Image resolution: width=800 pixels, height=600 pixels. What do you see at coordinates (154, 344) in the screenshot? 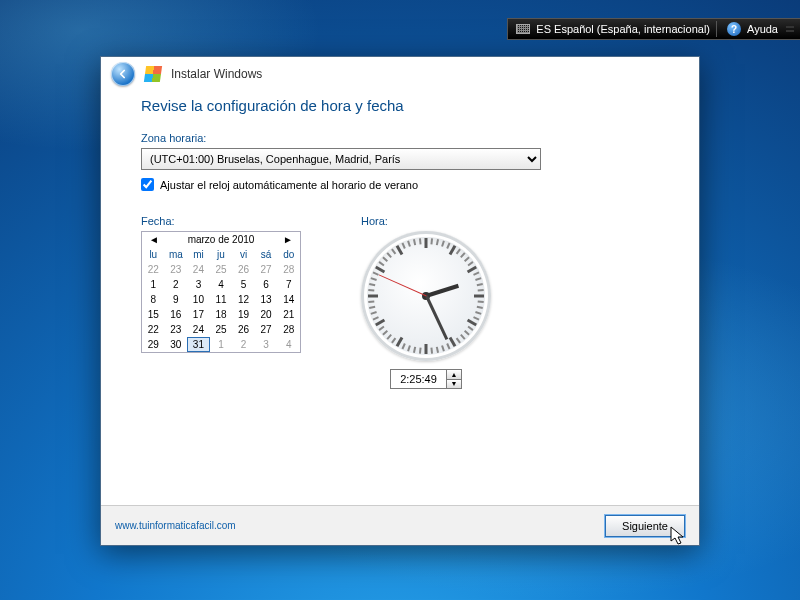
I see `calendar-day: 29` at bounding box center [154, 344].